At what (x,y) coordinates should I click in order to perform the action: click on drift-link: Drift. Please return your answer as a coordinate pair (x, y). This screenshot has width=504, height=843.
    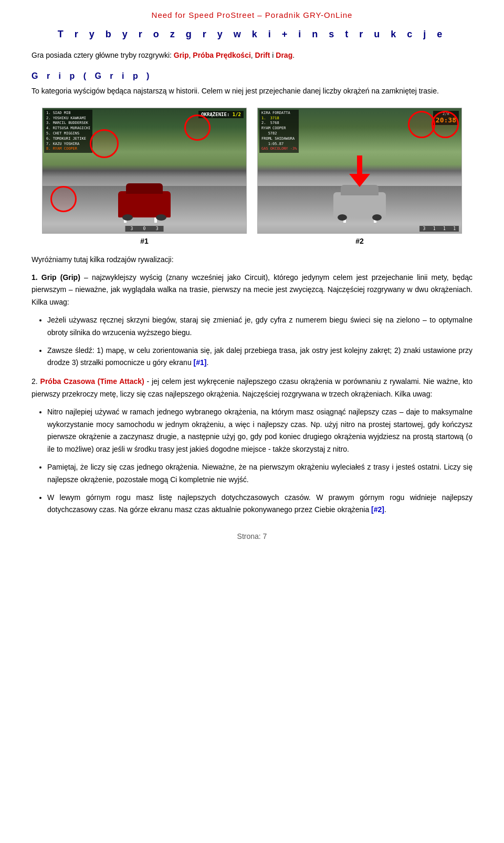
    Looking at the image, I should click on (262, 55).